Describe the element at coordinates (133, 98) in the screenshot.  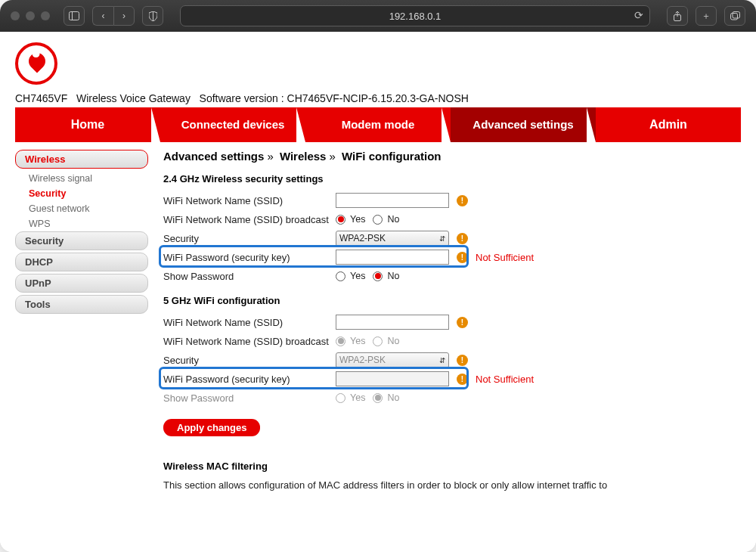
I see `device-type: Wireless Voice Gateway` at that location.